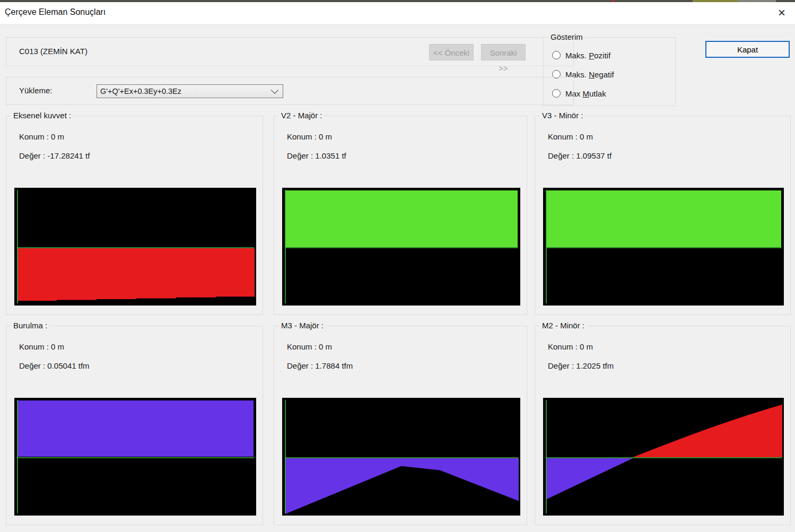 The height and width of the screenshot is (532, 795). Describe the element at coordinates (401, 247) in the screenshot. I see `v2-shear-diagram` at that location.